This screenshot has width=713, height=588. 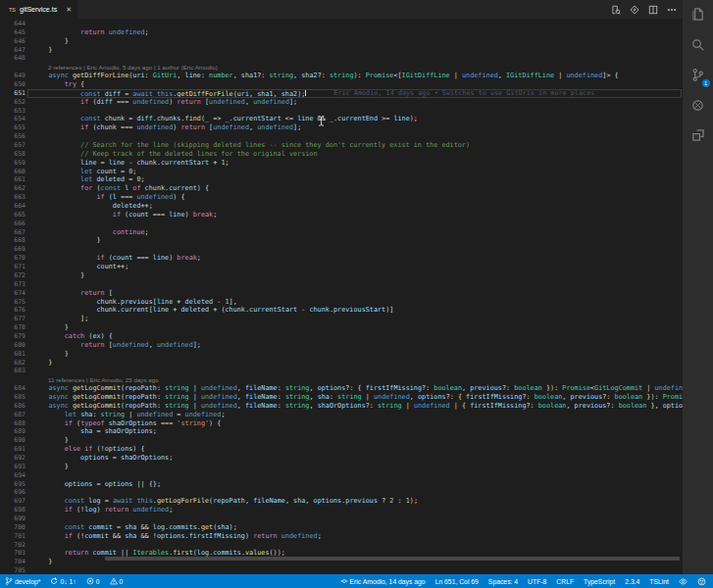 I want to click on line-content: // Keep track of the deleted lines for t…, so click(x=354, y=155).